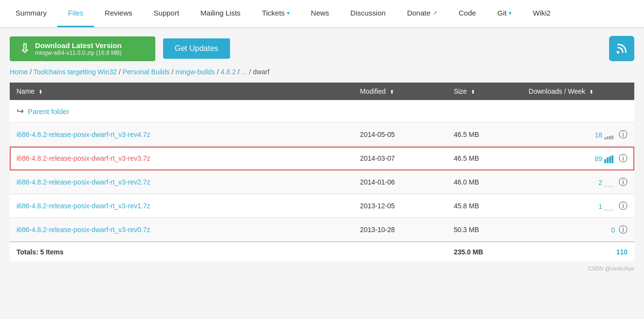 This screenshot has width=644, height=319. Describe the element at coordinates (182, 252) in the screenshot. I see `totals-label: Totals: 5 Items` at that location.